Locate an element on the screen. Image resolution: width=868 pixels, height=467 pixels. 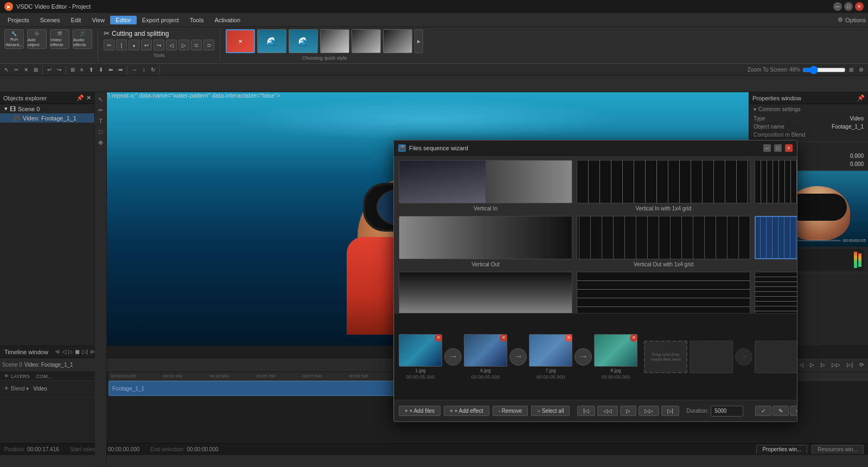
layout-button: ⊞ is located at coordinates (851, 70).